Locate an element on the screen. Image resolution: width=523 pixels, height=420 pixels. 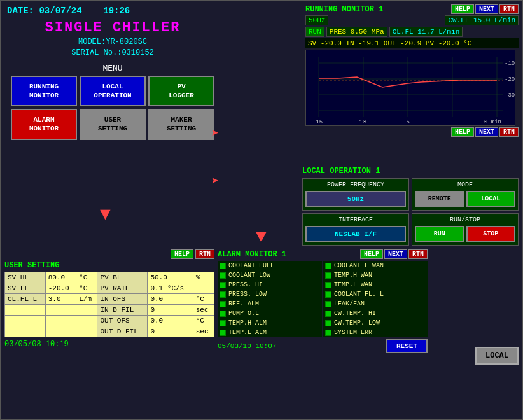
local-operation-panel: LOCAL OPERATION 1 POWER FREQUENCY 50Hz M… is located at coordinates (410, 206).